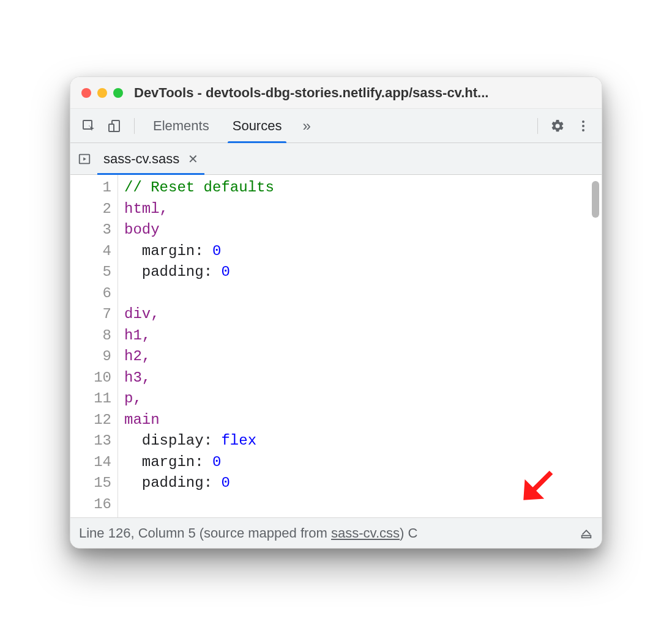 The width and height of the screenshot is (672, 625). I want to click on code-line: // Reset defaults, so click(363, 188).